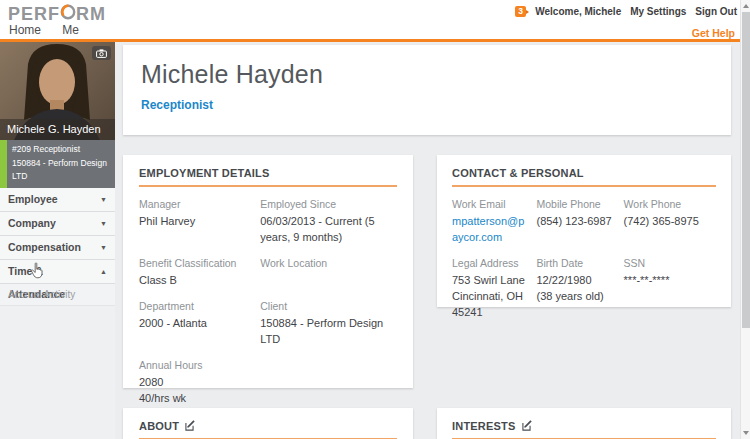 This screenshot has width=750, height=439. Describe the element at coordinates (427, 74) in the screenshot. I see `page-title-employee-name: Michele Hayden` at that location.